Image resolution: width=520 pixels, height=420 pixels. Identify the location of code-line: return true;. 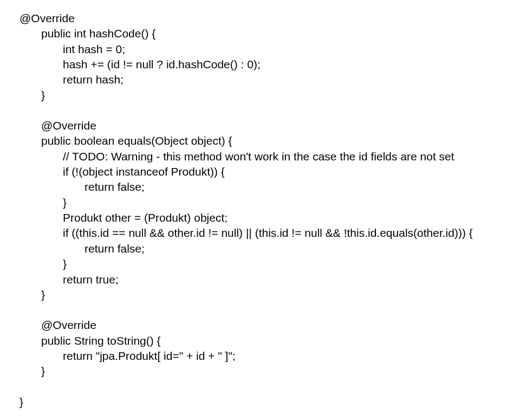
(264, 280).